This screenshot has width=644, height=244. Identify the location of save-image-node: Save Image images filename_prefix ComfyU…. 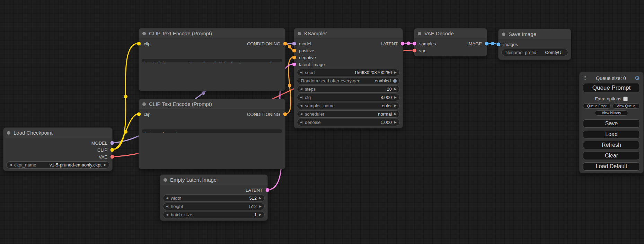
(535, 44).